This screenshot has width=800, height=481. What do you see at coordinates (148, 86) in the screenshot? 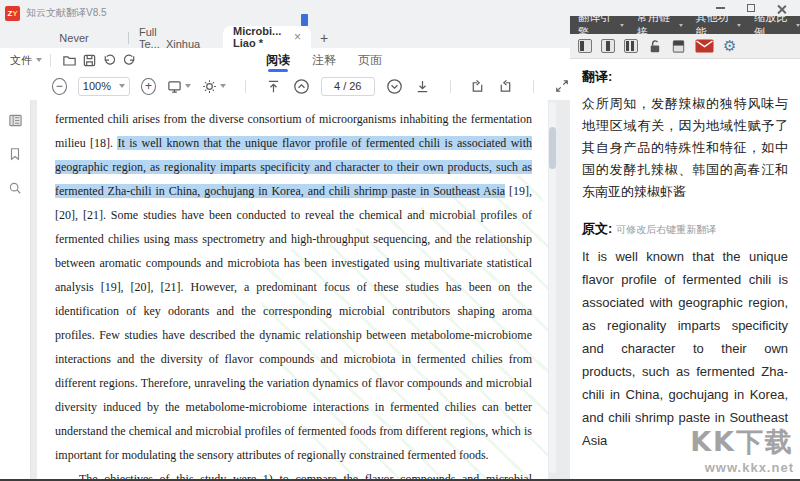
I see `zoom-in-button: +` at bounding box center [148, 86].